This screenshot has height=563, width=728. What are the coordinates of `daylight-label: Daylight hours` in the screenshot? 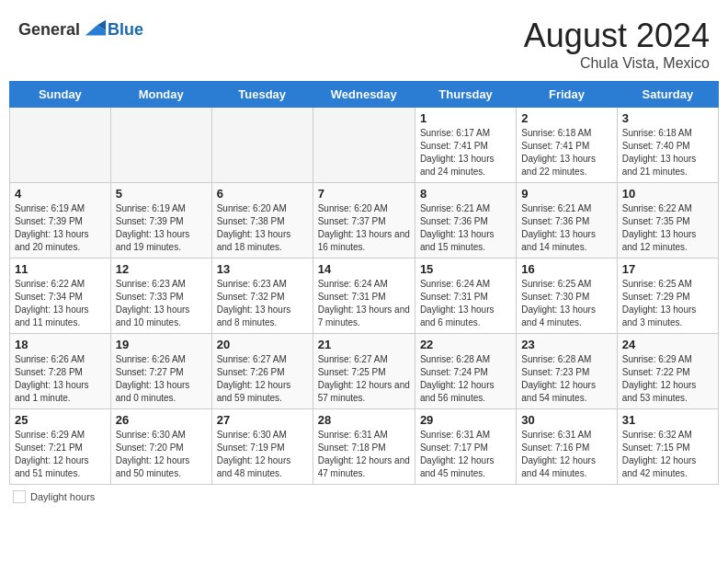 It's located at (63, 497).